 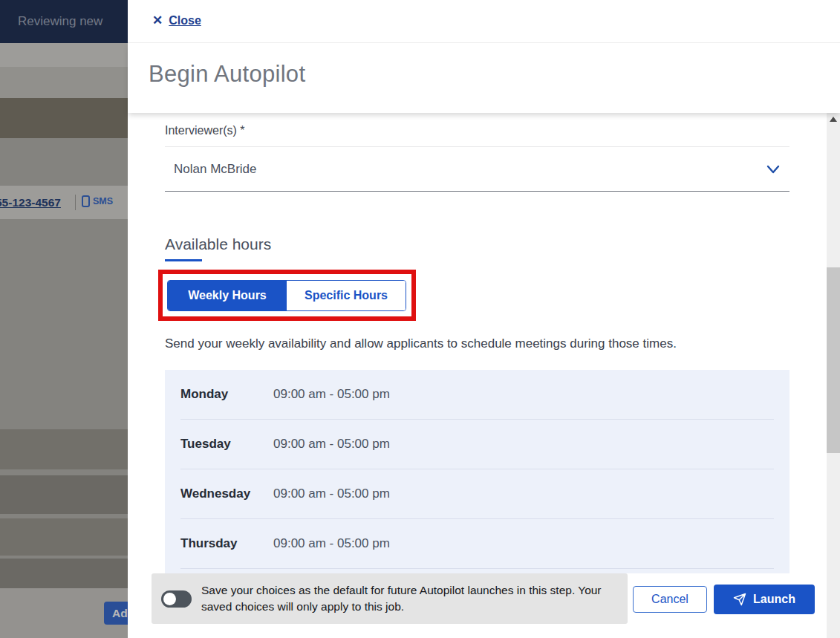 What do you see at coordinates (774, 599) in the screenshot?
I see `launch-label: Launch` at bounding box center [774, 599].